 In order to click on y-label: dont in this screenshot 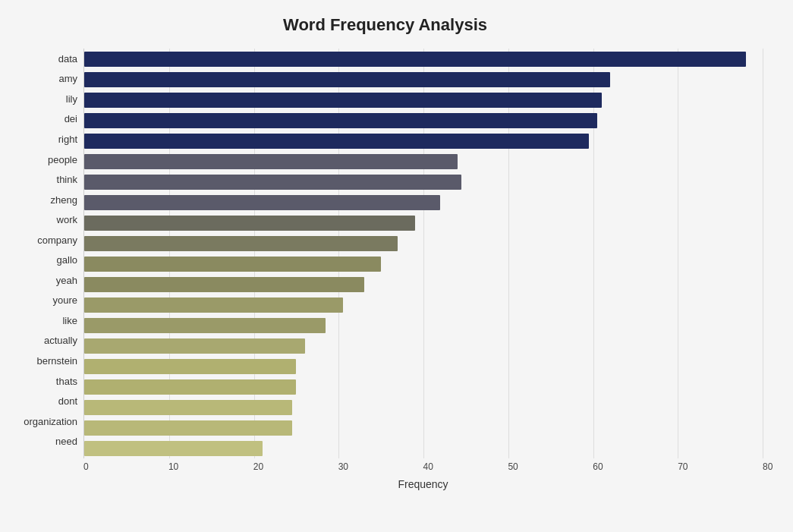, I will do `click(68, 401)`.